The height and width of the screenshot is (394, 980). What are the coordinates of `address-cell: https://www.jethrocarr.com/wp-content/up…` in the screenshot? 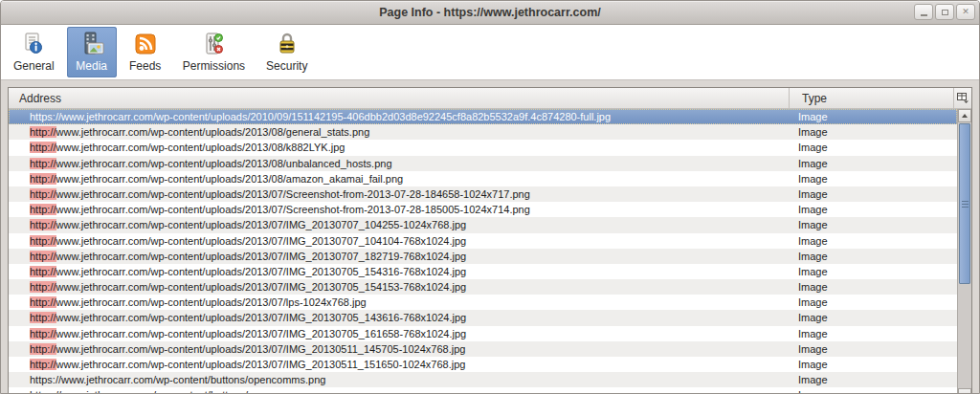 It's located at (398, 117).